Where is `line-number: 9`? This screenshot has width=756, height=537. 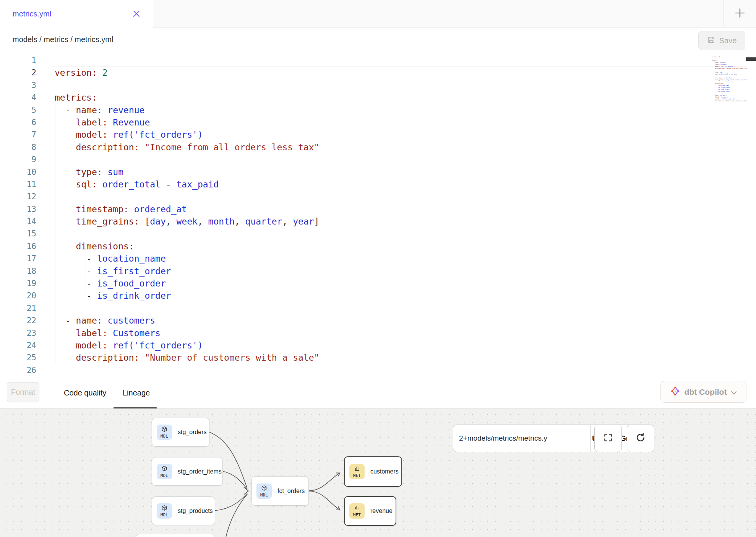 line-number: 9 is located at coordinates (18, 159).